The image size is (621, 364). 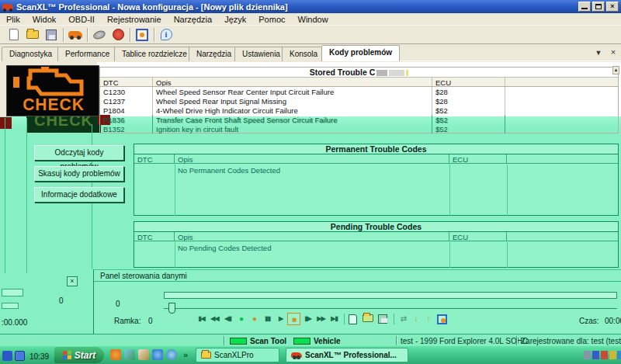 I want to click on permanent-empty-text: No Permanent Codes Detected, so click(x=376, y=169).